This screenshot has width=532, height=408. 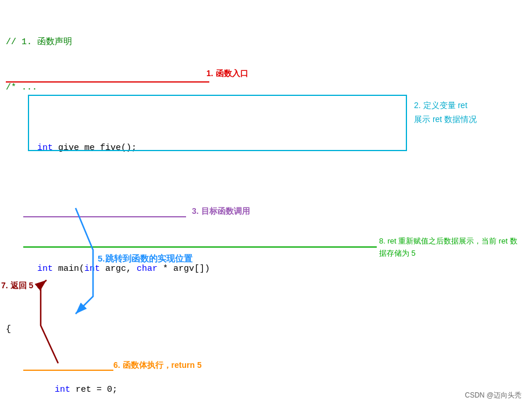 I want to click on annotation-8: 8. ret 重新赋值之后数据展示，当前 ret 数据存储为 5, so click(x=449, y=248).